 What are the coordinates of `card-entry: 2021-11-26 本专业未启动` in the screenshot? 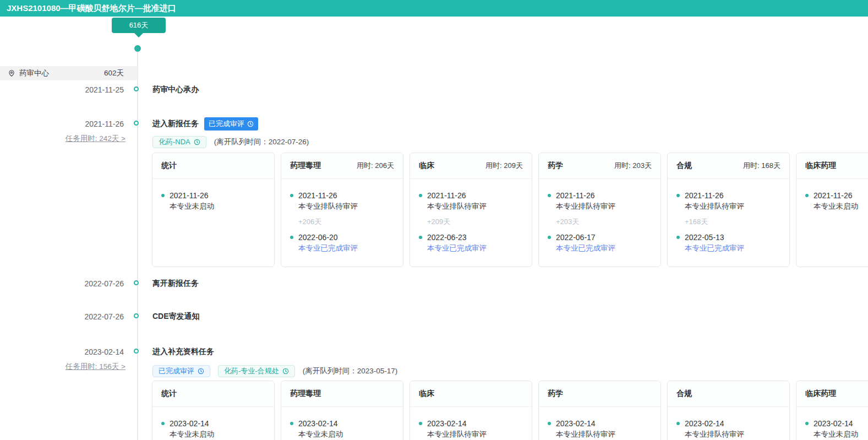 It's located at (837, 201).